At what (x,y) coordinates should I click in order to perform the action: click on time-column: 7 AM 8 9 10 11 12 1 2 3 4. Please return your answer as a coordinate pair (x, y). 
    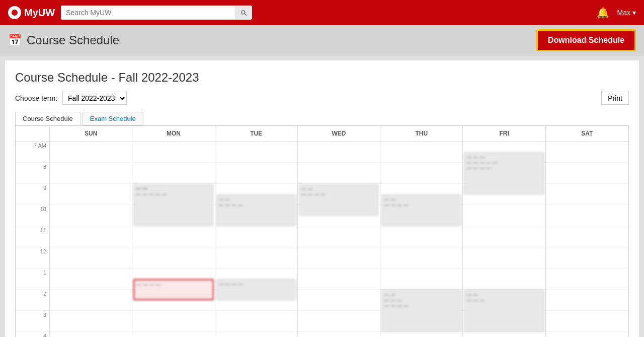
    Looking at the image, I should click on (33, 239).